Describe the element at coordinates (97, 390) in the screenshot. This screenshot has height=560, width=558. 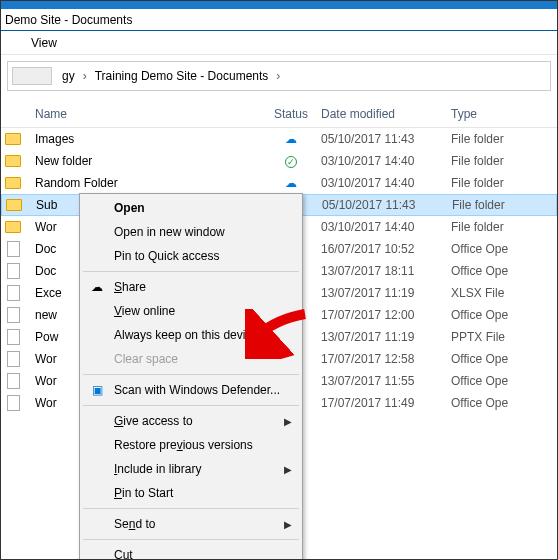
I see `defender-icon: ▣` at that location.